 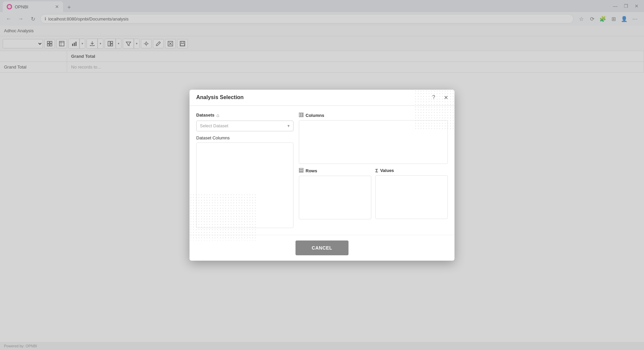 I want to click on columns-section: Columns, so click(x=373, y=138).